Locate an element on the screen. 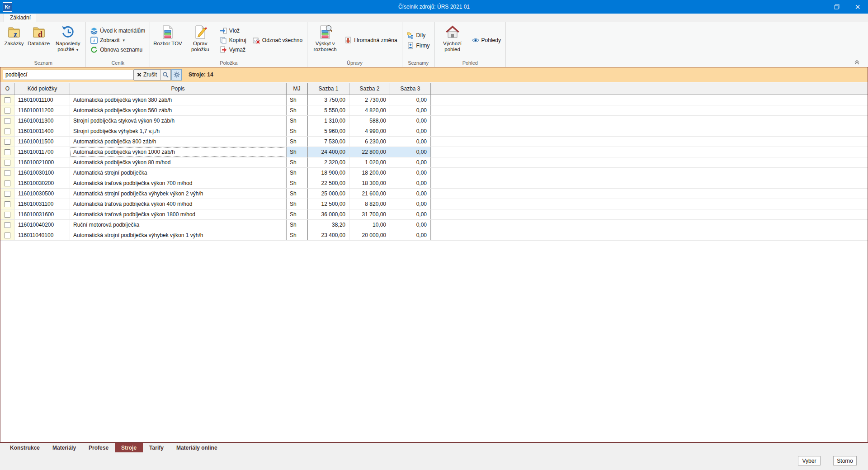  close-window-button: × is located at coordinates (858, 7).